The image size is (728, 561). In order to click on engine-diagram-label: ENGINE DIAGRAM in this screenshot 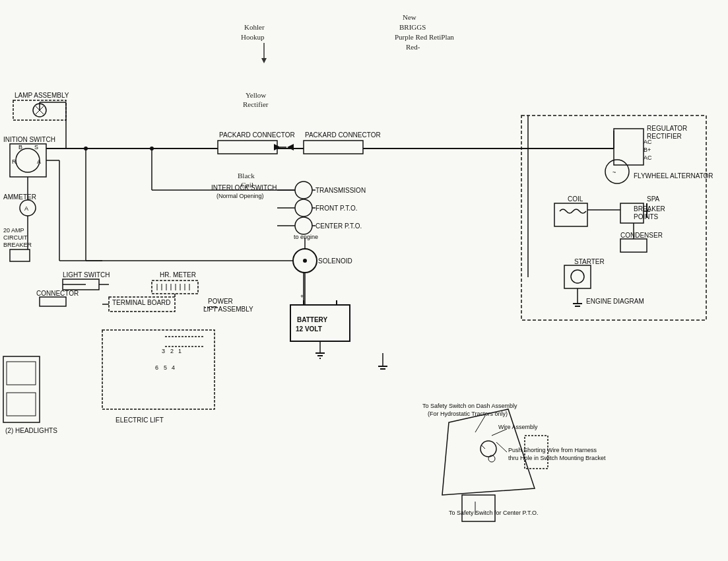, I will do `click(615, 301)`.